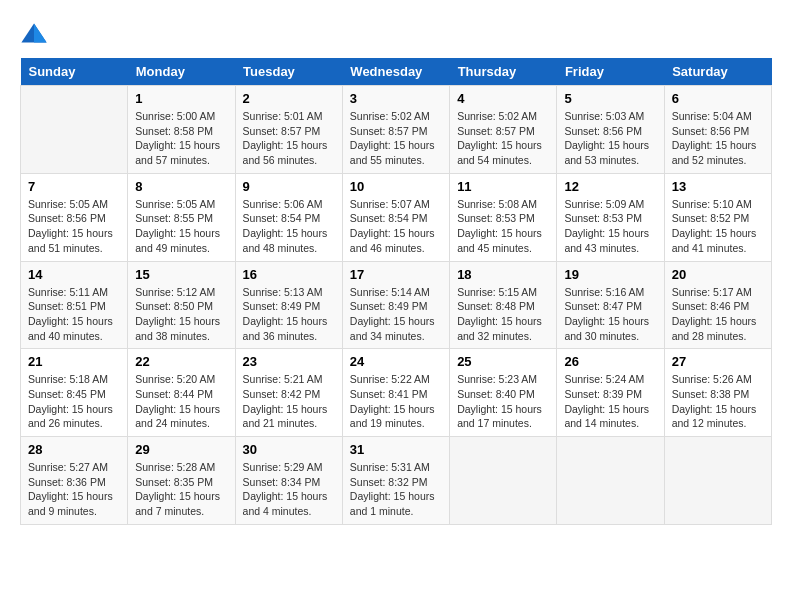 The height and width of the screenshot is (612, 792). What do you see at coordinates (396, 274) in the screenshot?
I see `day-number: 17` at bounding box center [396, 274].